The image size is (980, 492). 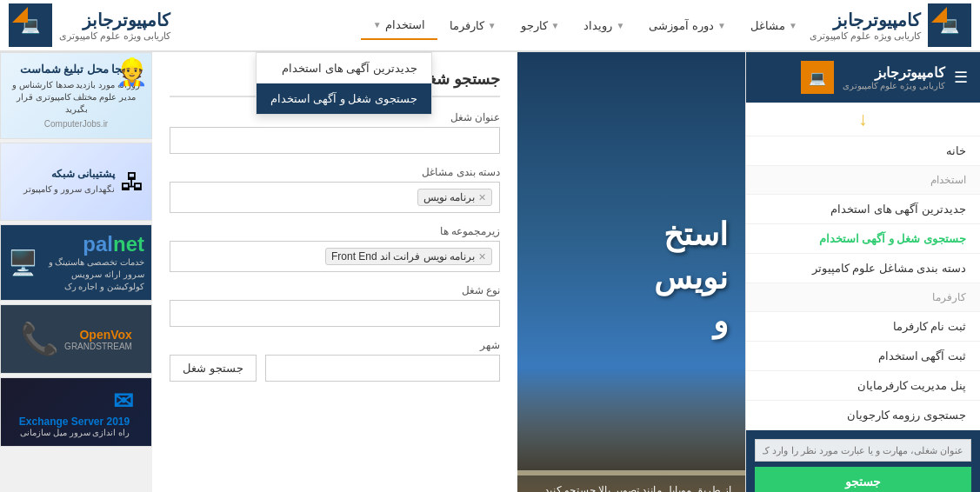 I want to click on sidebar-item-newest-jobs: جدیدترین آگهی های استخدام, so click(x=863, y=209).